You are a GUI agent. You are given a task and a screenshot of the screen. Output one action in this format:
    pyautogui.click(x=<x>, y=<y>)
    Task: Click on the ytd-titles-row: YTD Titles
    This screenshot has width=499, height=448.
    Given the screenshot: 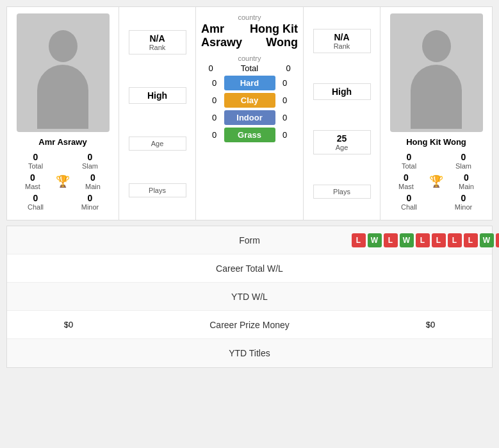 What is the action you would take?
    pyautogui.click(x=250, y=353)
    